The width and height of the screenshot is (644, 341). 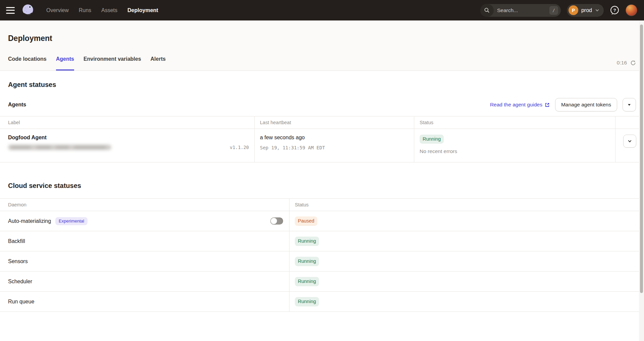 What do you see at coordinates (102, 10) in the screenshot?
I see `primary-nav: Overview Runs Assets Deployment` at bounding box center [102, 10].